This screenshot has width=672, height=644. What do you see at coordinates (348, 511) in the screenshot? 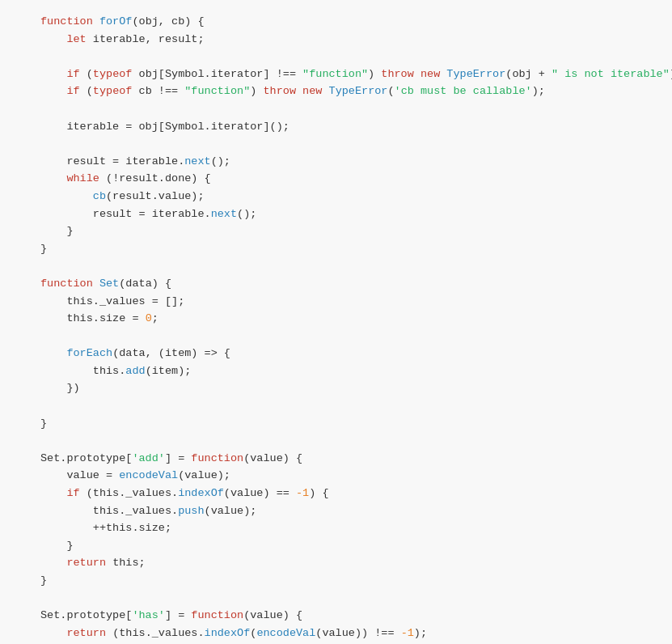
I see `code-line: this._values.push(value);` at bounding box center [348, 511].